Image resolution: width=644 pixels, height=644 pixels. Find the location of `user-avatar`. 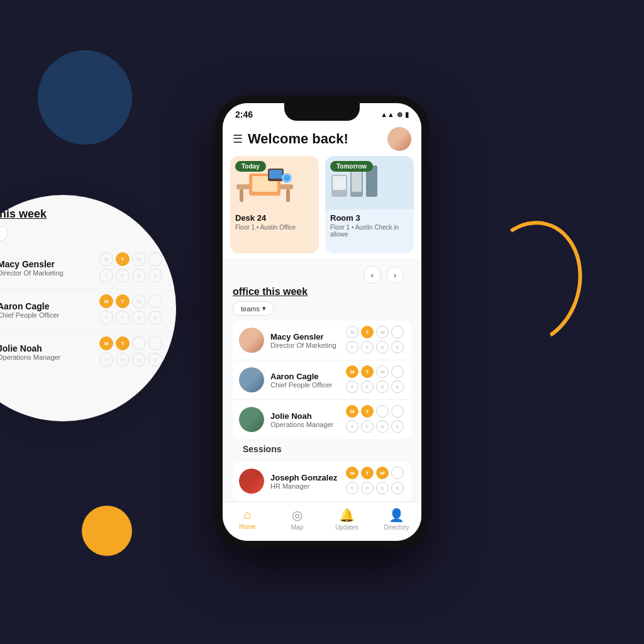

user-avatar is located at coordinates (399, 139).